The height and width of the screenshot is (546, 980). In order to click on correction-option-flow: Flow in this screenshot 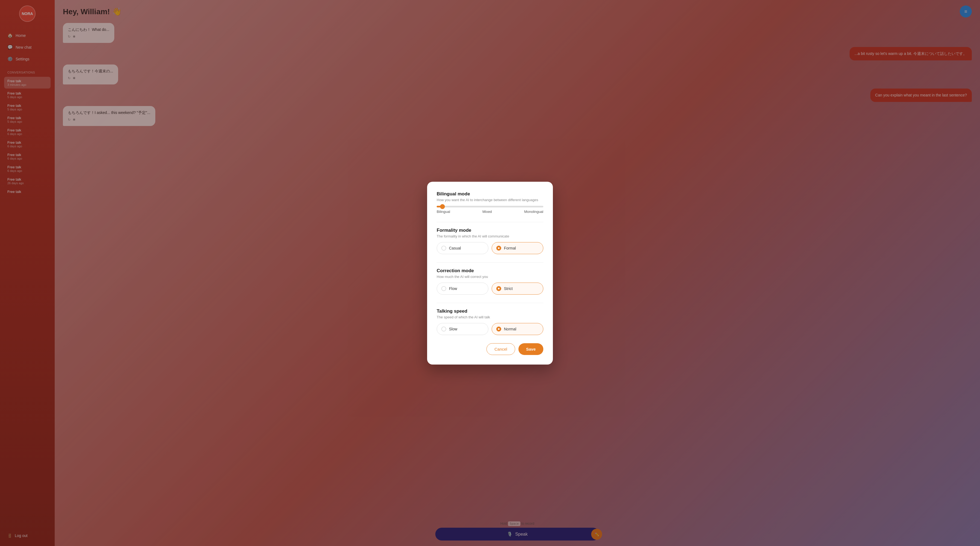, I will do `click(463, 289)`.